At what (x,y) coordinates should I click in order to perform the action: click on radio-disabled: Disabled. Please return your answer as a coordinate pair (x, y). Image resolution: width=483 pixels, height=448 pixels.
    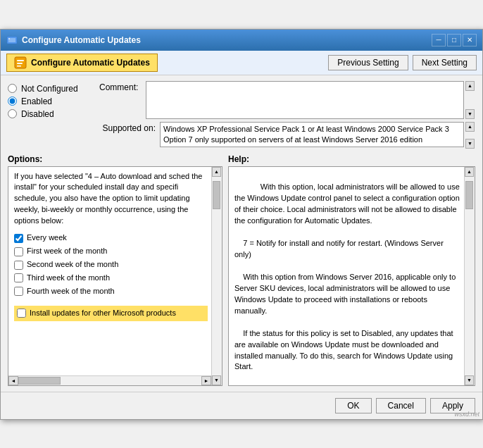
    Looking at the image, I should click on (52, 114).